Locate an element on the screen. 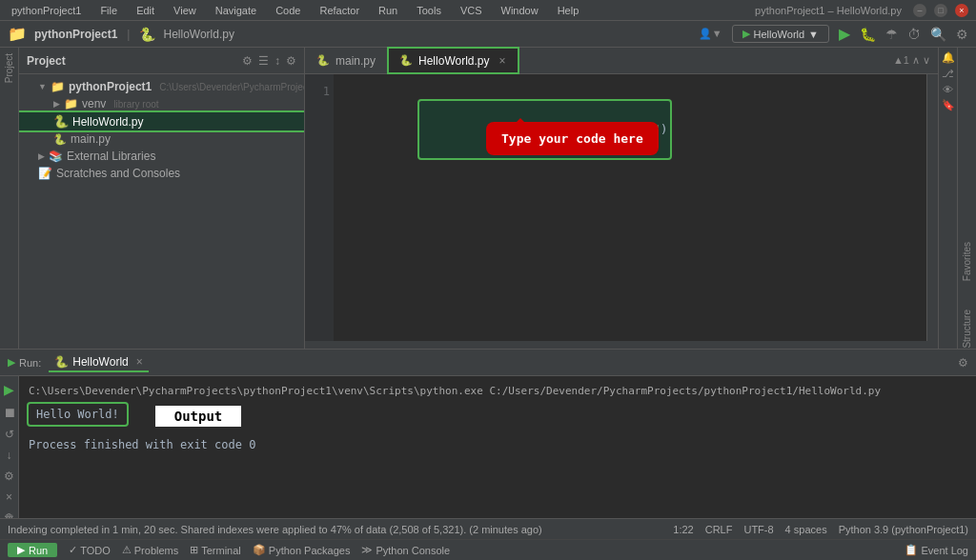  bottom-left-icons: ▶ ⏹ ↺ ↓ ⚙ × 🗑 is located at coordinates (10, 457).